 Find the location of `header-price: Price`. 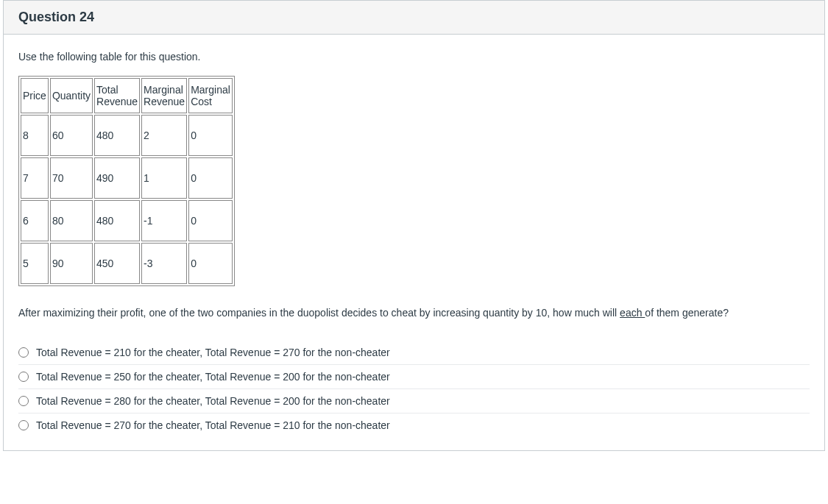

header-price: Price is located at coordinates (35, 96).